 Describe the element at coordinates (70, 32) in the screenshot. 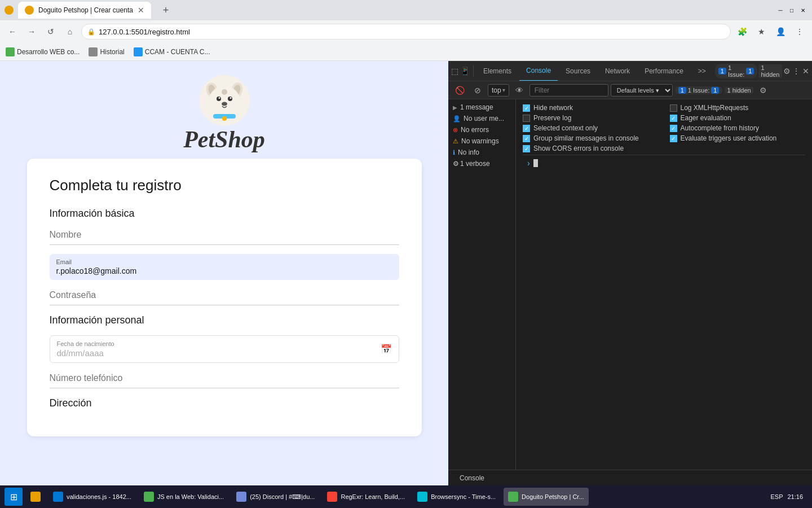

I see `home-button: ⌂` at that location.